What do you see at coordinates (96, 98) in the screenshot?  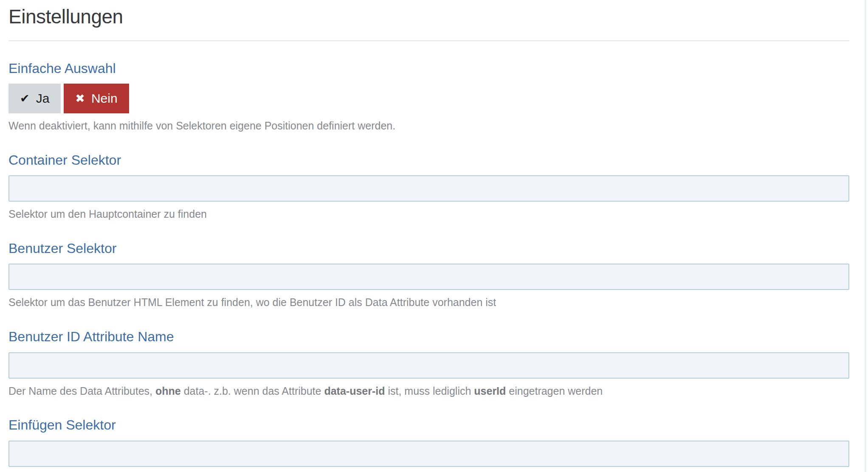 I see `no-button: ✖ Nein` at bounding box center [96, 98].